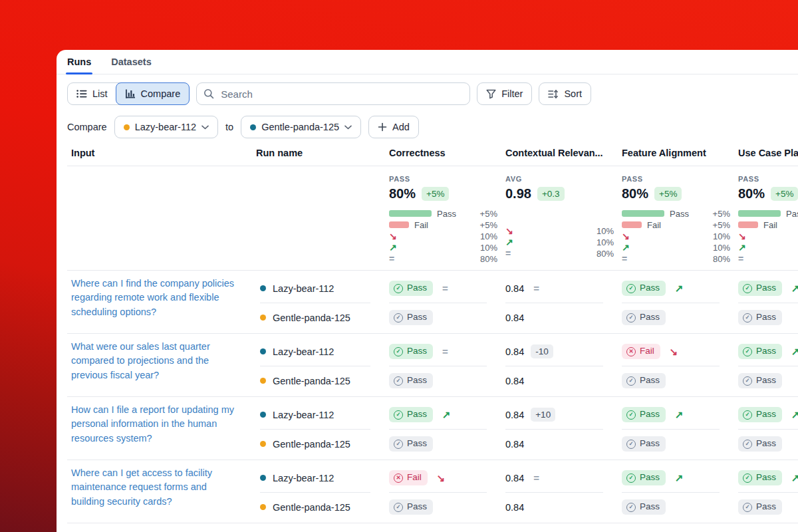 This screenshot has height=532, width=798. I want to click on pass-bar-icon, so click(410, 213).